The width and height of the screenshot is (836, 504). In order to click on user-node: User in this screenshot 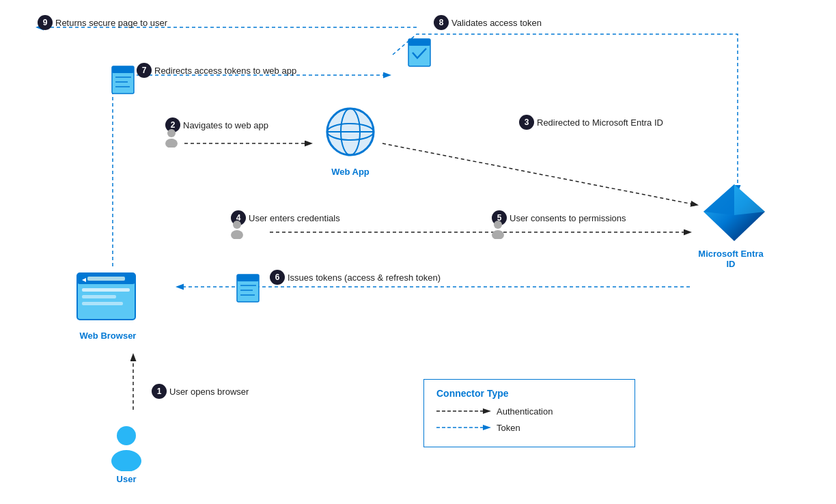, I will do `click(126, 453)`.